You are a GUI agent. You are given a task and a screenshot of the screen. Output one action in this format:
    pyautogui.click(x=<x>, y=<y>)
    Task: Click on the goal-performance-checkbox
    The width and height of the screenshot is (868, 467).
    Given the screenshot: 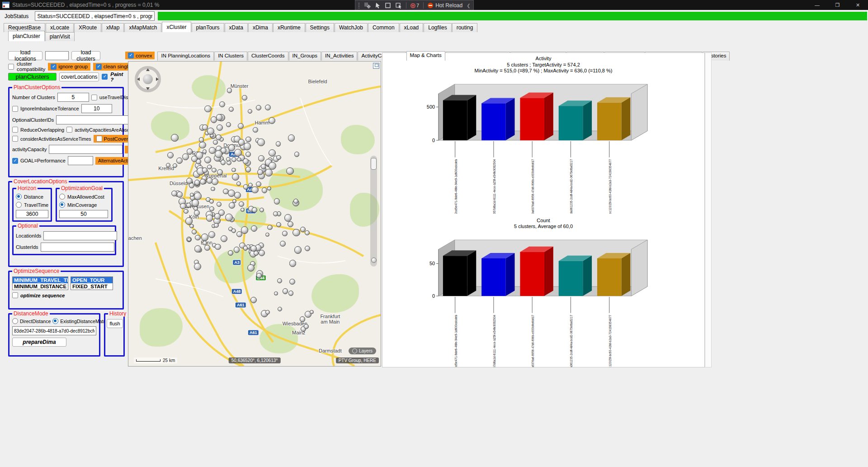 What is the action you would take?
    pyautogui.click(x=15, y=161)
    